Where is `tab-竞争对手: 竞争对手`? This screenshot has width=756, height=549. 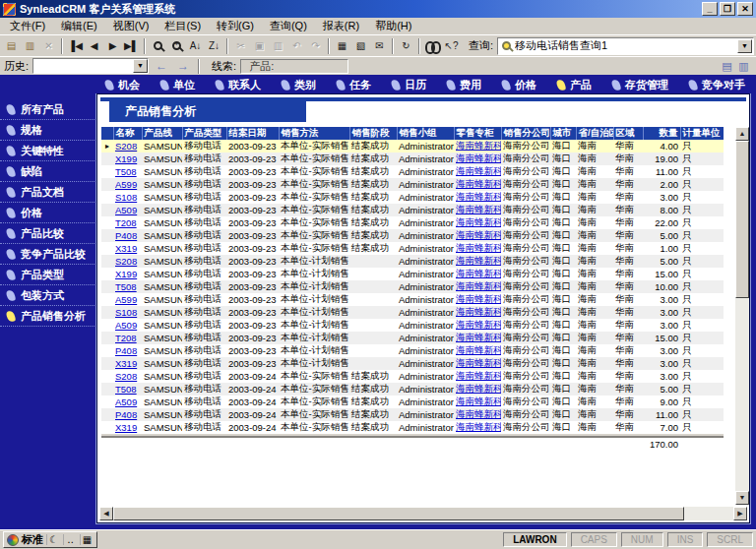
tab-竞争对手: 竞争对手 is located at coordinates (719, 86).